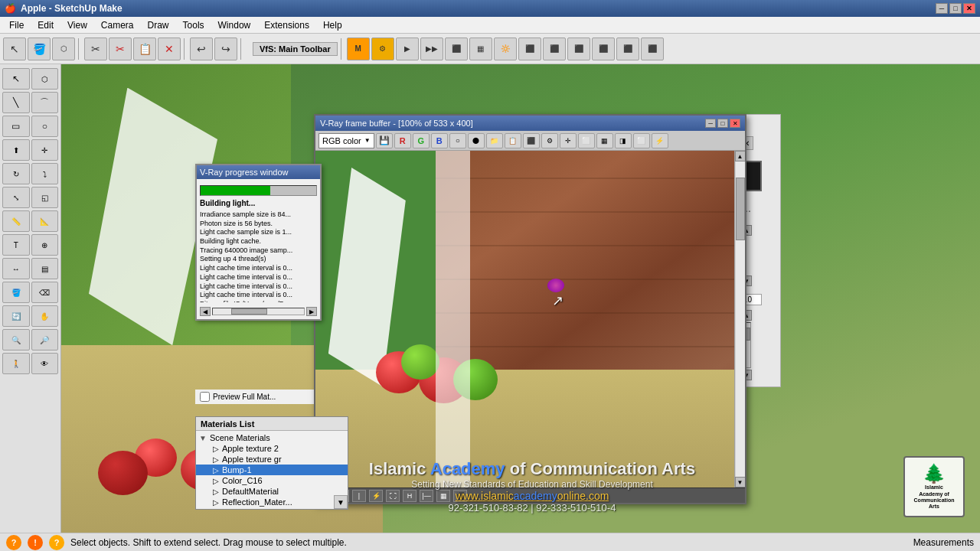  Describe the element at coordinates (554, 49) in the screenshot. I see `vray-btn7: ⬛` at that location.